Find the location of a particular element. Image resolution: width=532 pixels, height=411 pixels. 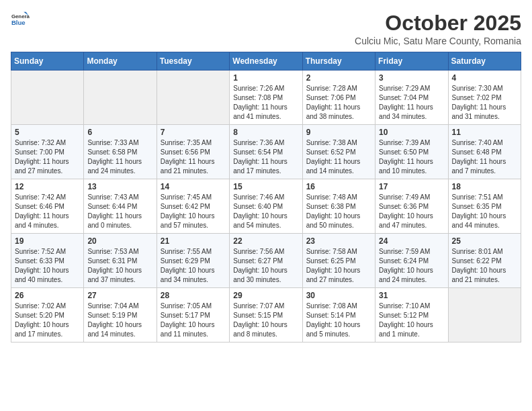

calendar-cell: 28Sunrise: 7:05 AM Sunset: 5:17 PM Dayli… is located at coordinates (193, 316).